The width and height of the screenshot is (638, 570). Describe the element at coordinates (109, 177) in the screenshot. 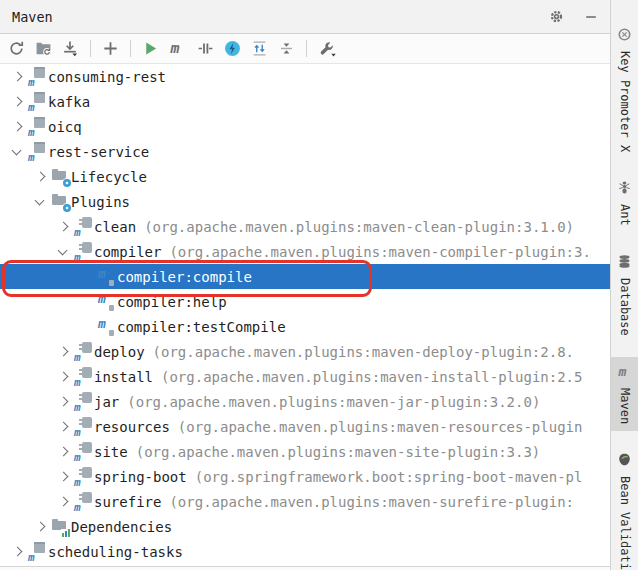

I see `tree-item-label: Lifecycle` at that location.